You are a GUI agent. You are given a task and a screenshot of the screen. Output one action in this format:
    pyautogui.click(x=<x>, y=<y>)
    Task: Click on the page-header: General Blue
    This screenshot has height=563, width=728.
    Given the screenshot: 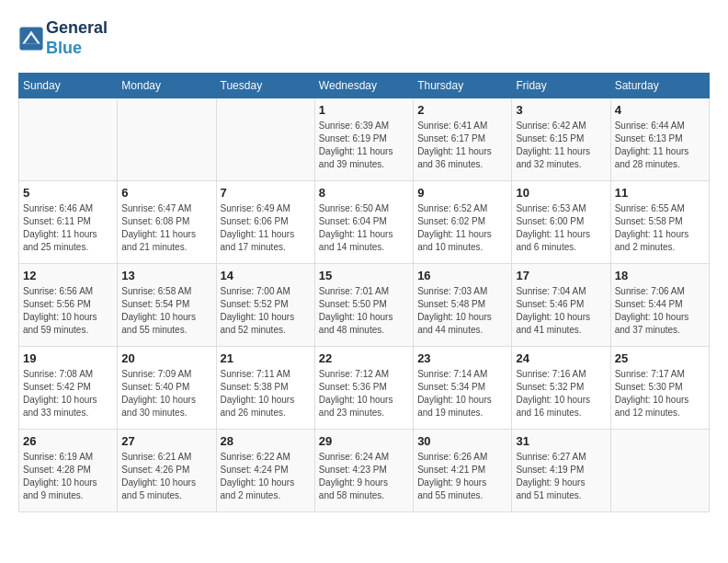 What is the action you would take?
    pyautogui.click(x=364, y=39)
    